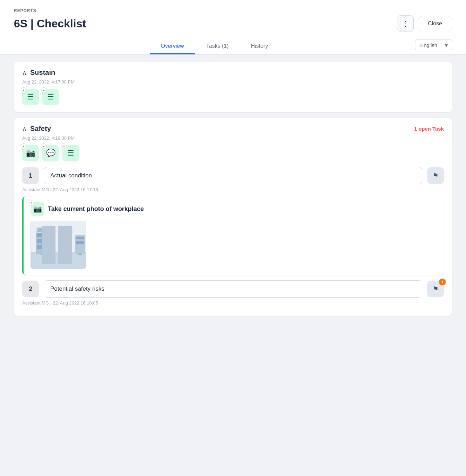 Image resolution: width=466 pixels, height=476 pixels. What do you see at coordinates (259, 46) in the screenshot?
I see `tab-history: History` at bounding box center [259, 46].